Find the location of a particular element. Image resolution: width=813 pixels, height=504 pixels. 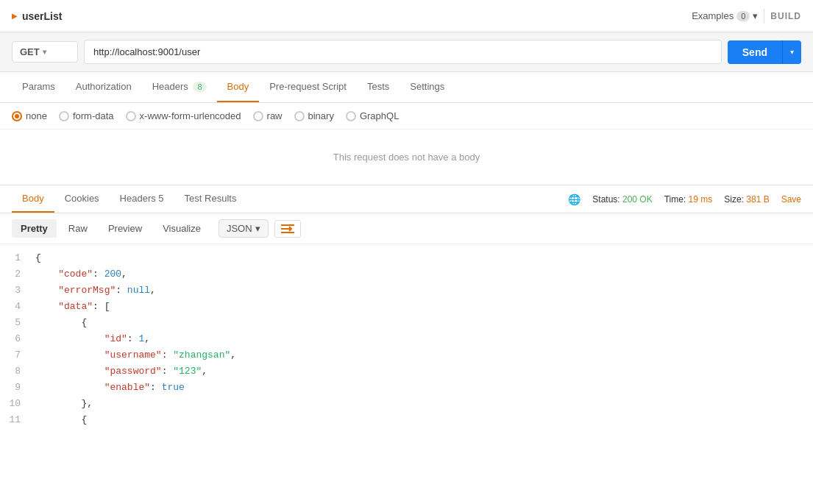

send-button: Send is located at coordinates (755, 52).